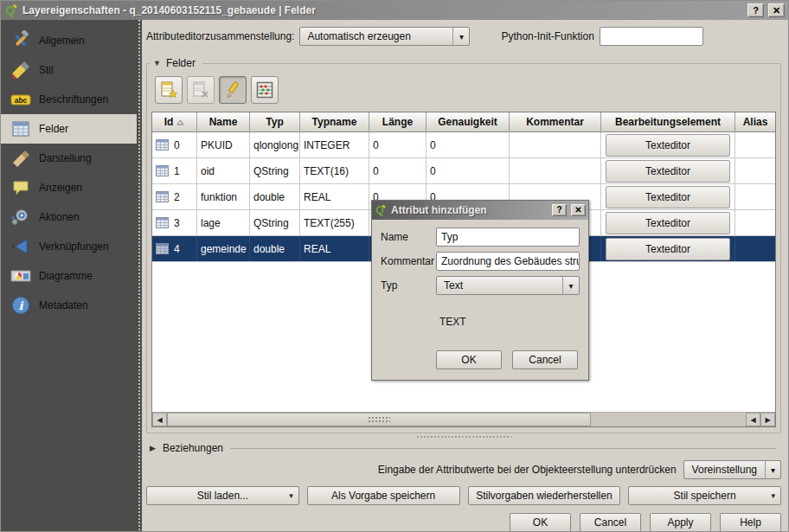 This screenshot has height=532, width=789. Describe the element at coordinates (508, 237) in the screenshot. I see `name-input: Typ` at that location.